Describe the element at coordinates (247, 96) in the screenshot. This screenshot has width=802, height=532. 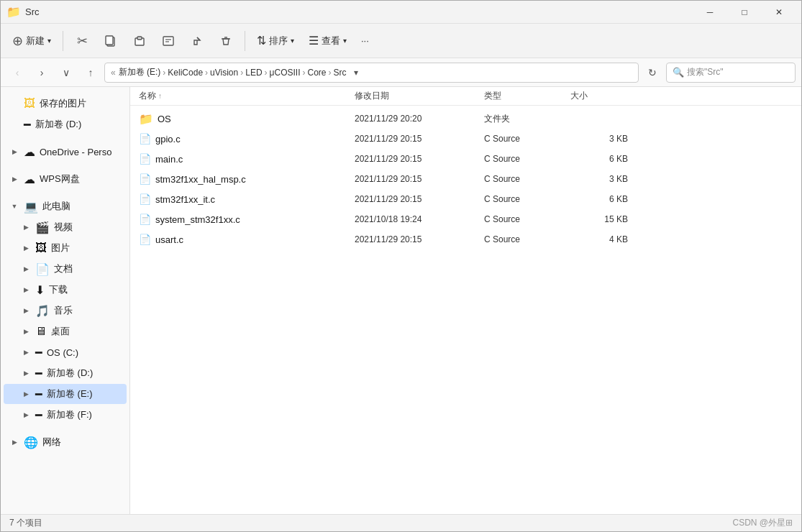
I see `col-header-name: 名称 ↑` at that location.